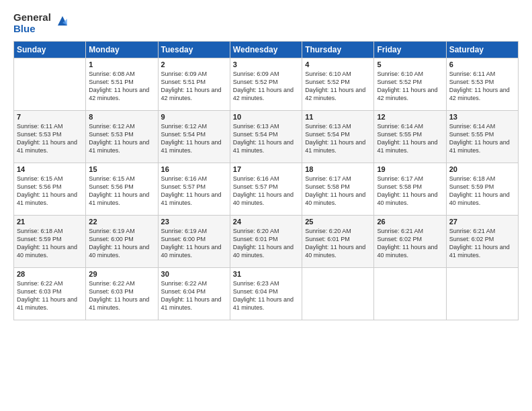 The image size is (532, 411). Describe the element at coordinates (122, 117) in the screenshot. I see `day-number: 8` at that location.